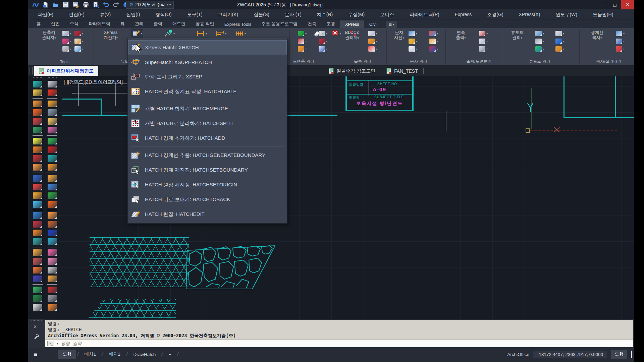 The image size is (644, 362). Describe the element at coordinates (150, 5) in the screenshot. I see `workspace-selector: ⚙ 2D 제도 & 주석 ▾ ▾` at that location.